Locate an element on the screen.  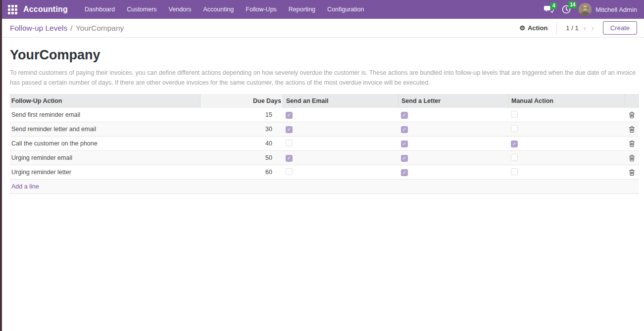
table-row: Urging reminder letter60✓ is located at coordinates (325, 172).